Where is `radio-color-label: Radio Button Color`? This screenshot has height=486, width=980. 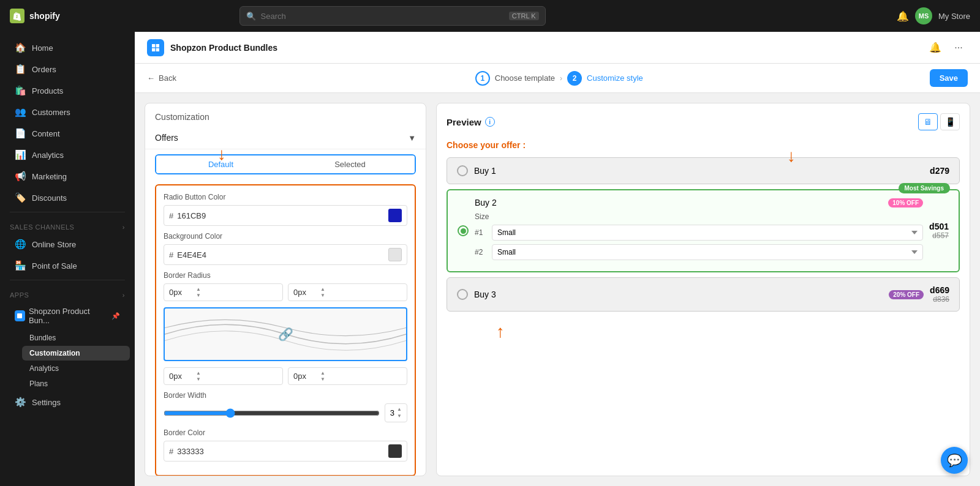
radio-color-label: Radio Button Color is located at coordinates (285, 197).